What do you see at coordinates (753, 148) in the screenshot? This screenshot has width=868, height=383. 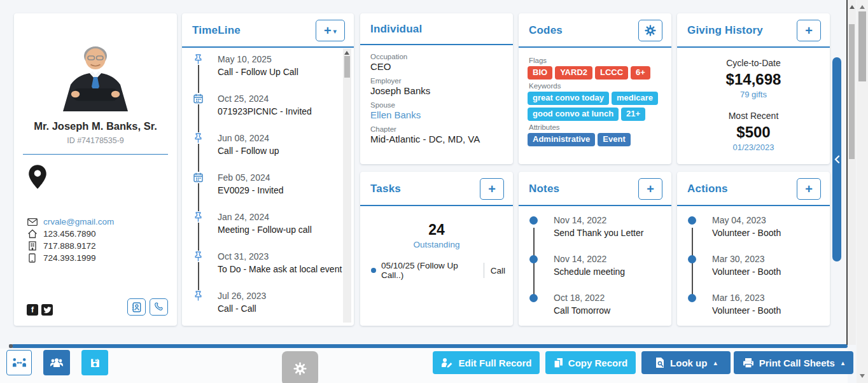 I see `most-recent-date-link: 01/23/2023` at bounding box center [753, 148].